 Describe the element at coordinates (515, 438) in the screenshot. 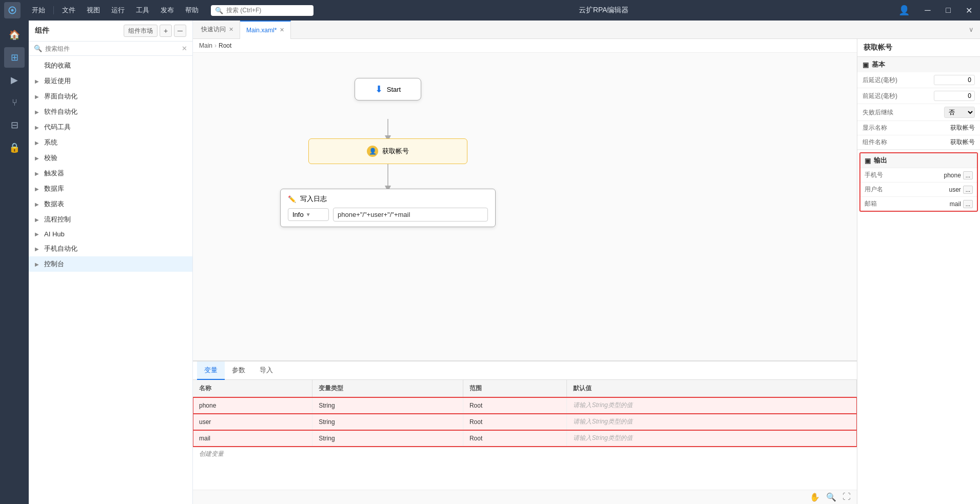

I see `var-scope: Root` at that location.